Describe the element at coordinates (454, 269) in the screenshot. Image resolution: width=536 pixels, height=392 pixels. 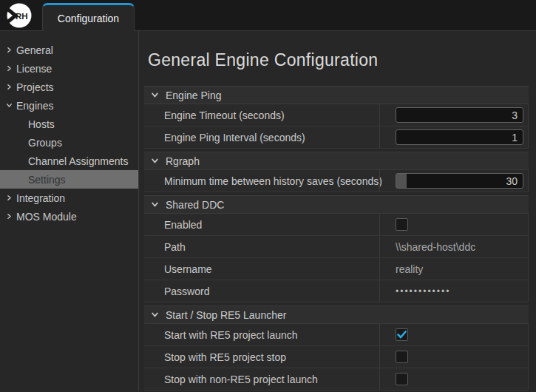
I see `field-value-cell: reality` at that location.